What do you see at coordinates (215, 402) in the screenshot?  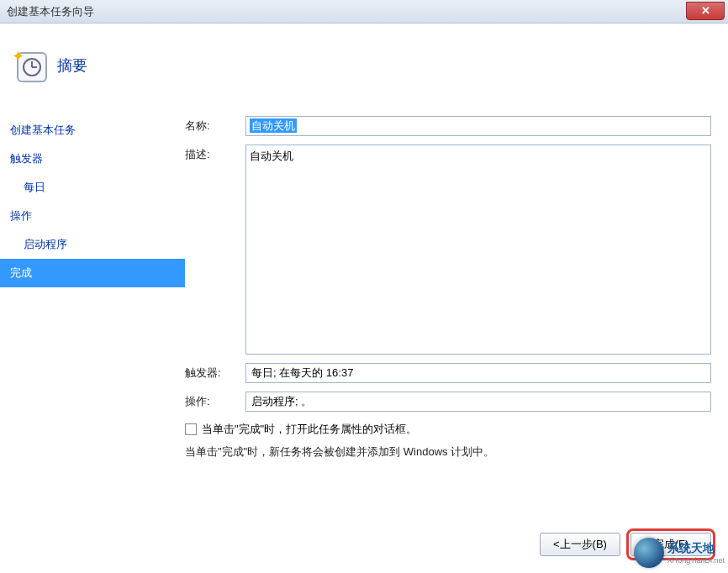 I see `action-label: 操作:` at bounding box center [215, 402].